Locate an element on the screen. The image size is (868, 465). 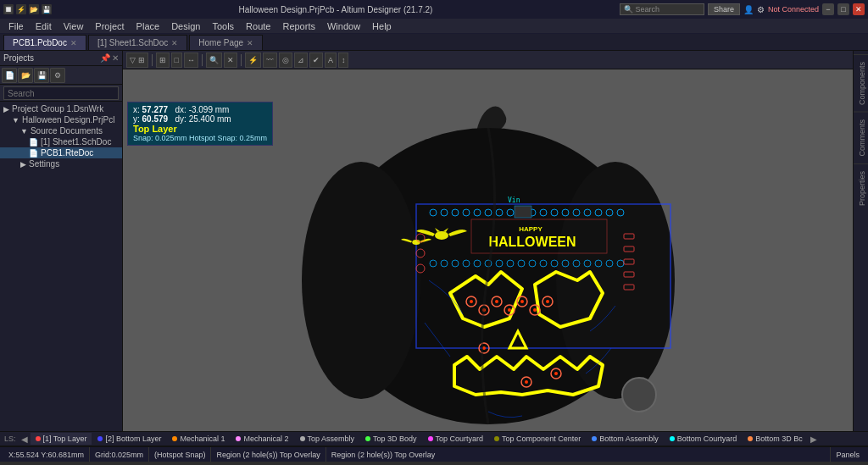
layer-tab-5: Top Assembly is located at coordinates (327, 439).